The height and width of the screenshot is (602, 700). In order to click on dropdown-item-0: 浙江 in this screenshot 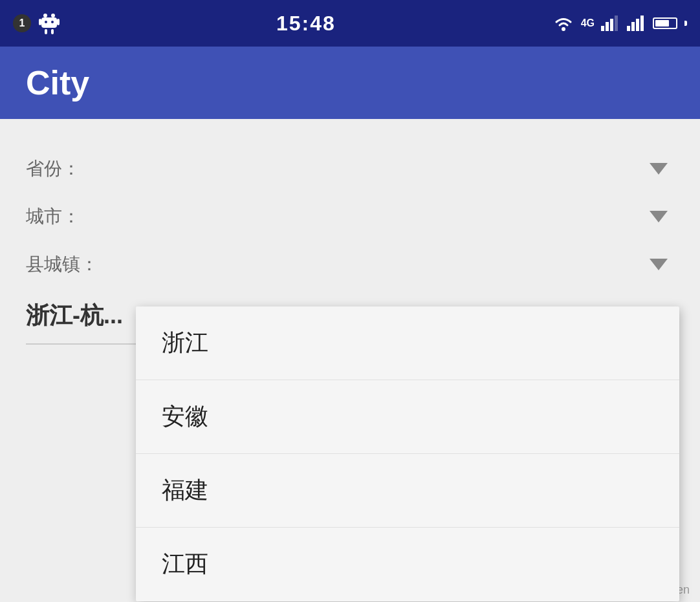, I will do `click(408, 343)`.